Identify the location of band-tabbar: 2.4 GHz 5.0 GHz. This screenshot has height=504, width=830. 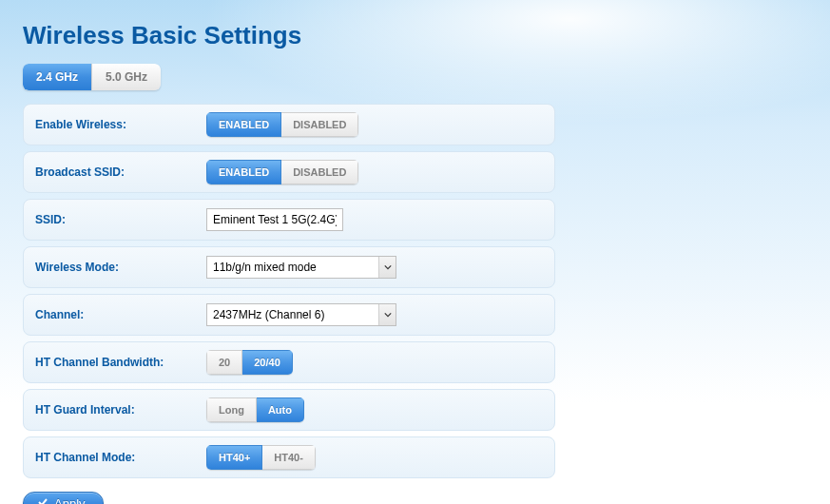
(91, 77).